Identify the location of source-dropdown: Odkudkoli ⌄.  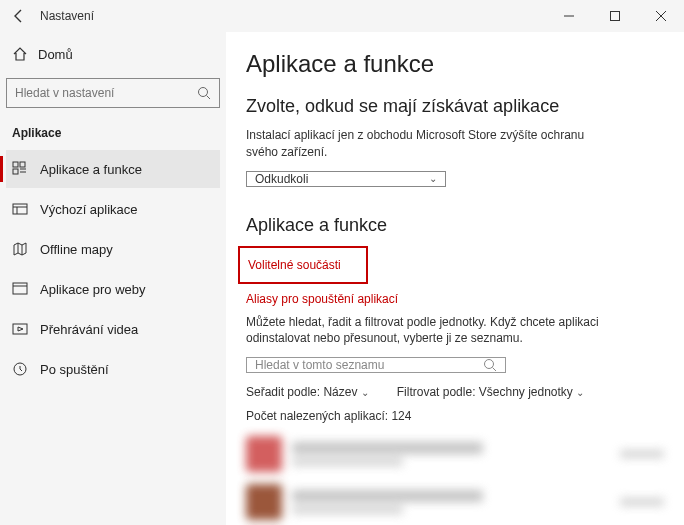
(346, 179).